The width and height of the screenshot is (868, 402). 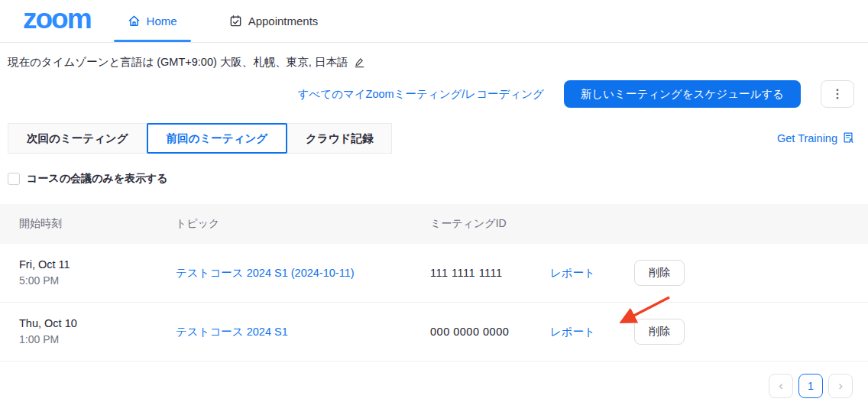 I want to click on pagination-page-1-button: 1, so click(x=811, y=386).